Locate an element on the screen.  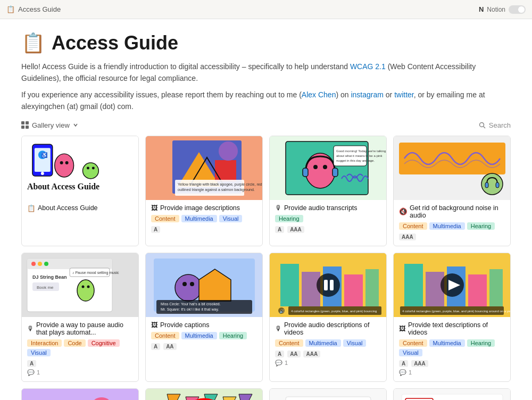
gallery-view-button: Gallery view is located at coordinates (50, 126).